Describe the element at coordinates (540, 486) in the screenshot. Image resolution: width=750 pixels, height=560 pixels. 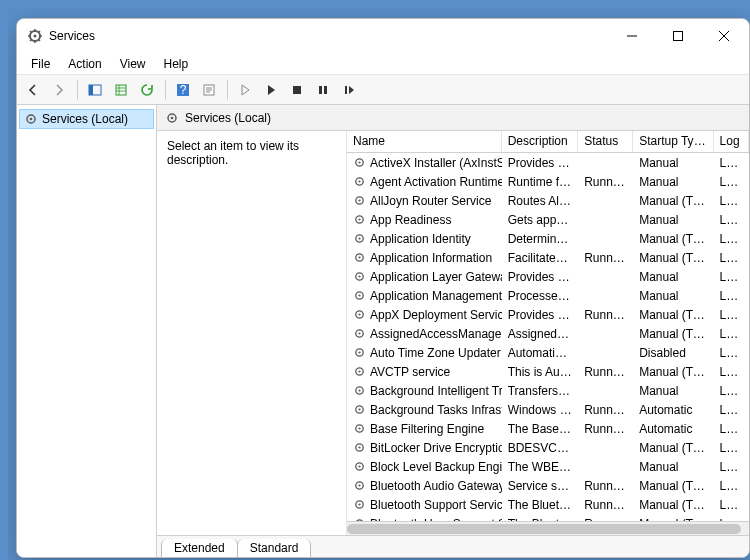
I see `service-description: Service sup...` at that location.